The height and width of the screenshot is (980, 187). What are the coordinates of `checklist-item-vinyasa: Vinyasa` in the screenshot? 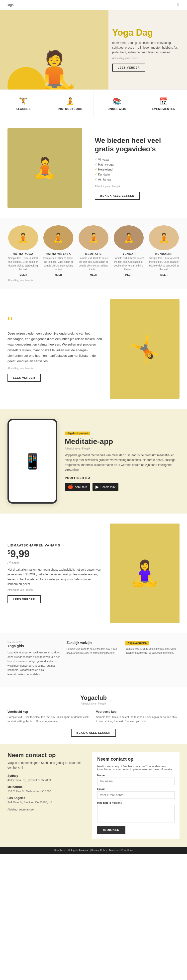 It's located at (137, 160).